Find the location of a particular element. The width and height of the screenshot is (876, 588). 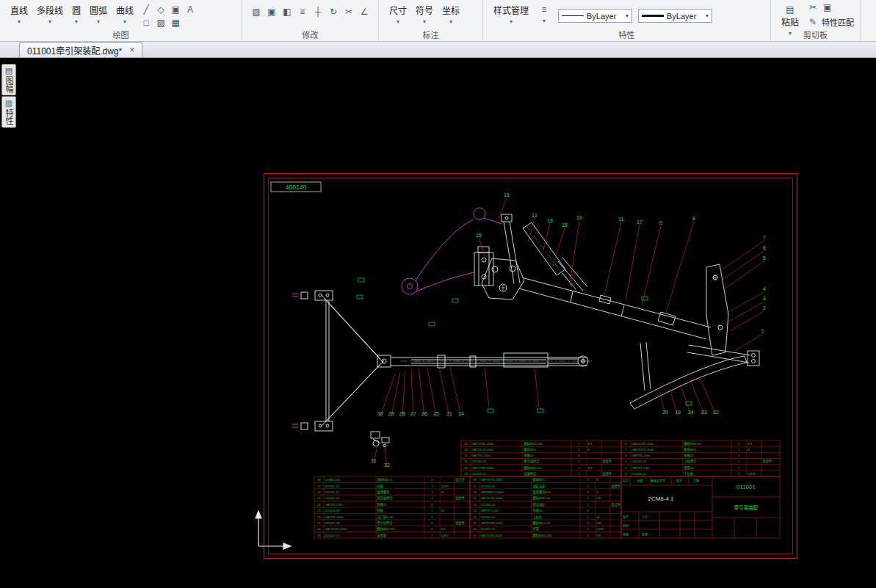

bom-cell: 组焊件 is located at coordinates (617, 486).